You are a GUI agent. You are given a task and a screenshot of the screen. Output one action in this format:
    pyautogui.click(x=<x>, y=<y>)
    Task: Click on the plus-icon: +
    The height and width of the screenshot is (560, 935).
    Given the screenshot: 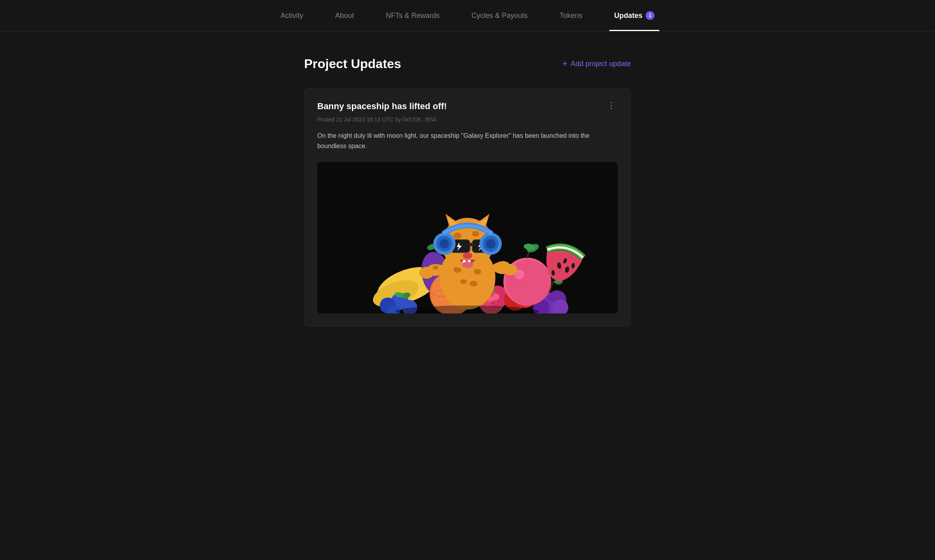 What is the action you would take?
    pyautogui.click(x=565, y=64)
    